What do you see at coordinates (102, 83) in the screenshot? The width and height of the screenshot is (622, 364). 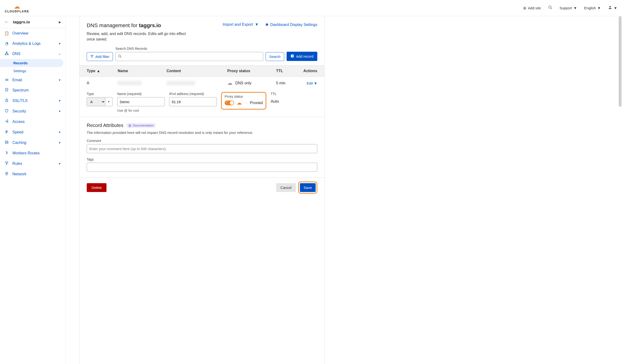 I see `cell-type: A` at bounding box center [102, 83].